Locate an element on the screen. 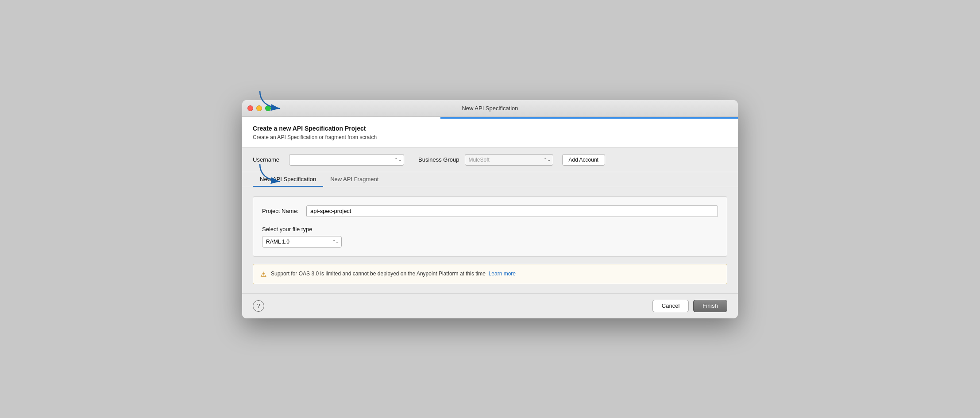 The image size is (980, 418). loading-bar is located at coordinates (589, 118).